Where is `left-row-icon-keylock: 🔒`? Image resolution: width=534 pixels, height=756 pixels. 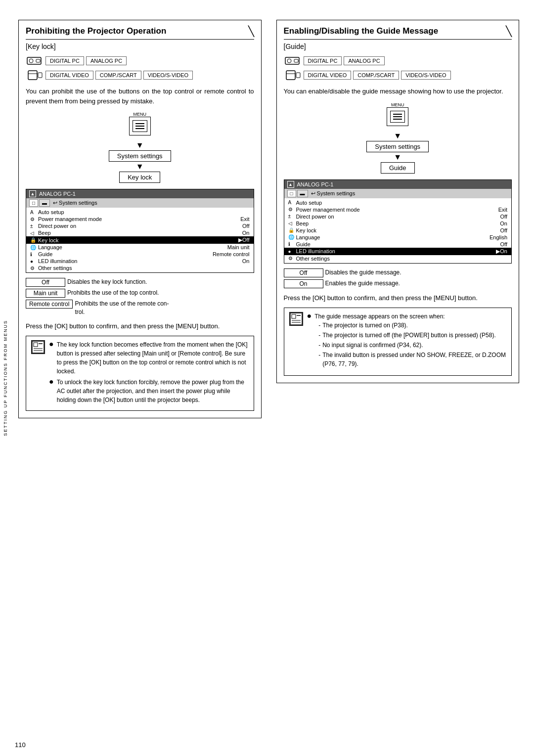
left-row-icon-keylock: 🔒 is located at coordinates (33, 240).